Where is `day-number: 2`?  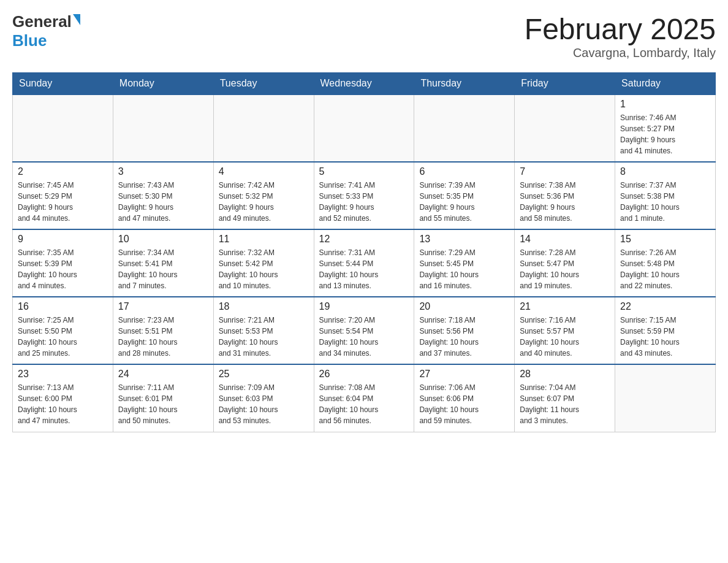 day-number: 2 is located at coordinates (63, 172).